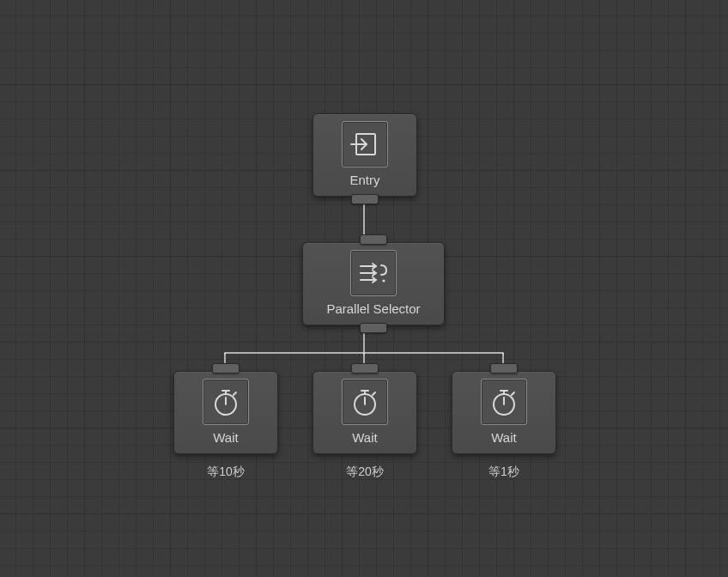  What do you see at coordinates (225, 438) in the screenshot?
I see `node-wait-1-label: Wait` at bounding box center [225, 438].